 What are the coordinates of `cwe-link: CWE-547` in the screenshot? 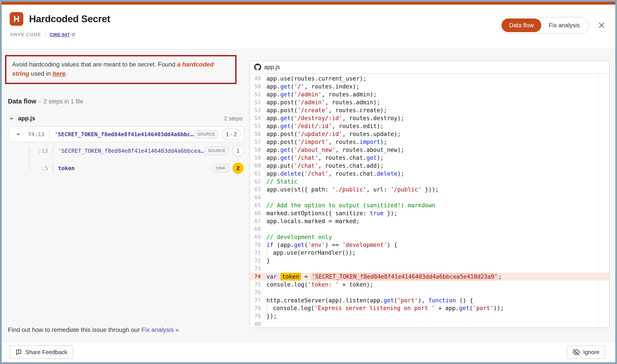 It's located at (62, 35).